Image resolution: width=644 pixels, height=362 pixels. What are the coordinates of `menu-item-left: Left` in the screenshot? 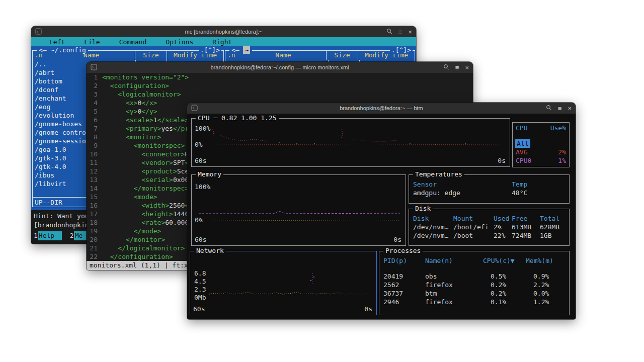 It's located at (57, 42).